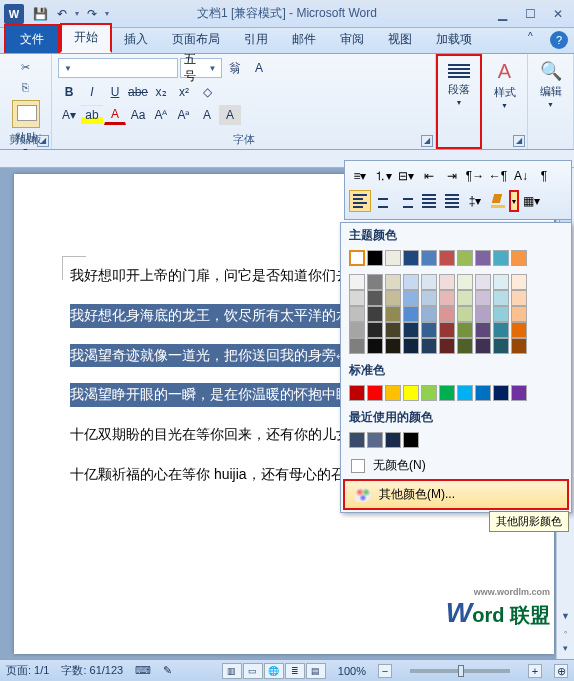  What do you see at coordinates (26, 87) in the screenshot?
I see `copy-icon: ⎘` at bounding box center [26, 87].